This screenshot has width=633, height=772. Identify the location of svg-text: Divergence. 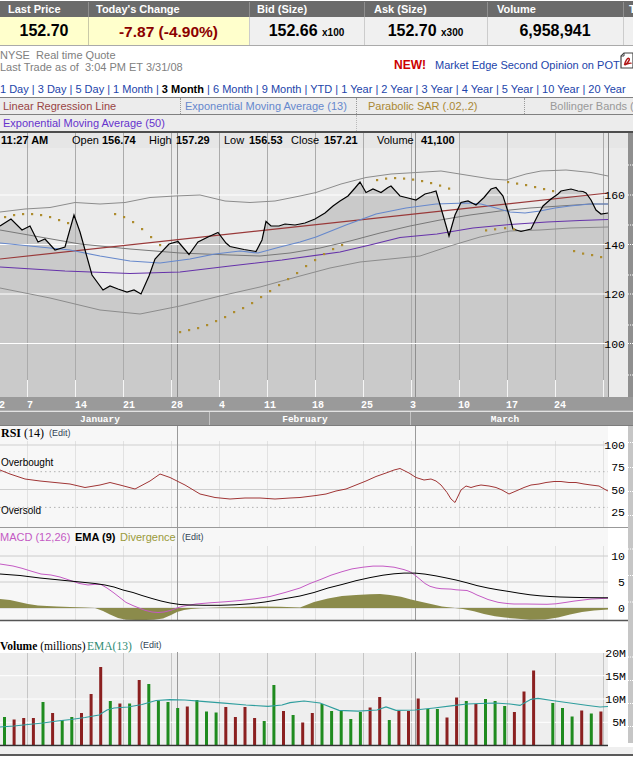
(148, 537).